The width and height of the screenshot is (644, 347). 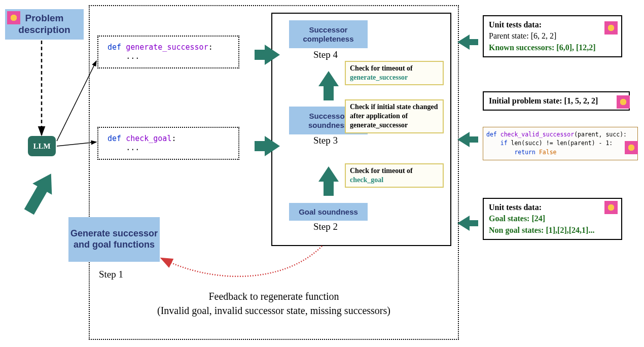 I want to click on ut4-goal-val: [24], so click(x=539, y=218).